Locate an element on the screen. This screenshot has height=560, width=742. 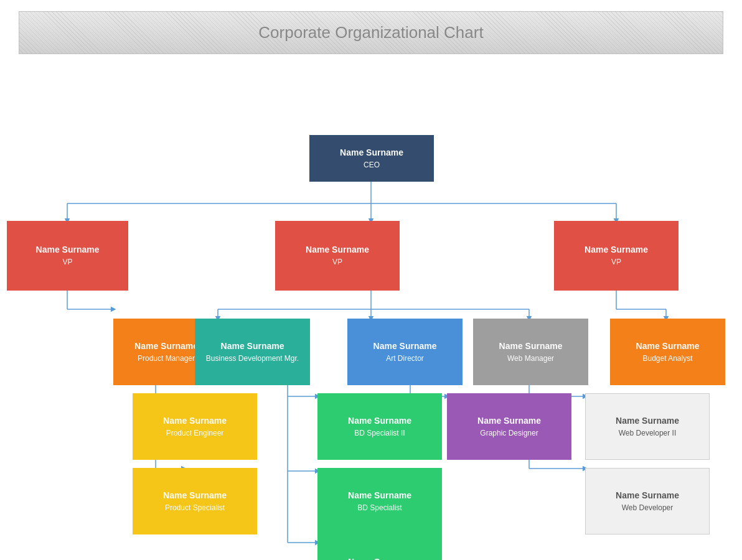
node-bd-associate: Name Surname BD Associate is located at coordinates (380, 548).